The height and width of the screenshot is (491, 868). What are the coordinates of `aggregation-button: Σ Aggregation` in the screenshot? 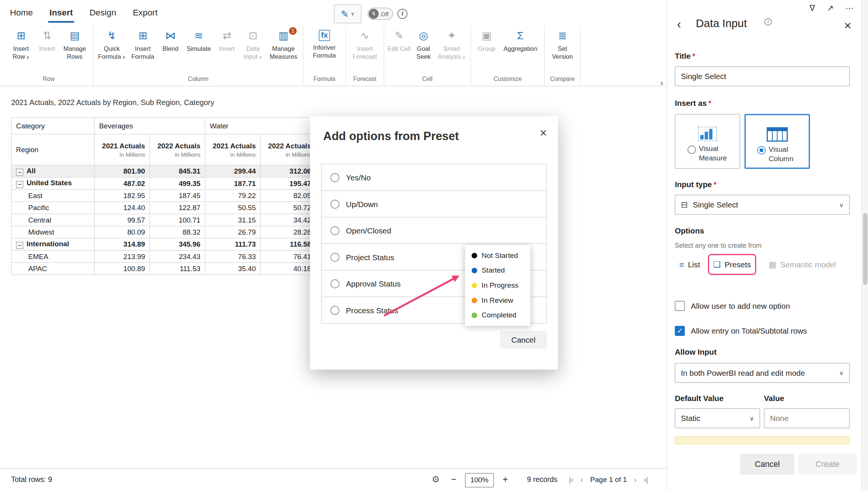 It's located at (520, 39).